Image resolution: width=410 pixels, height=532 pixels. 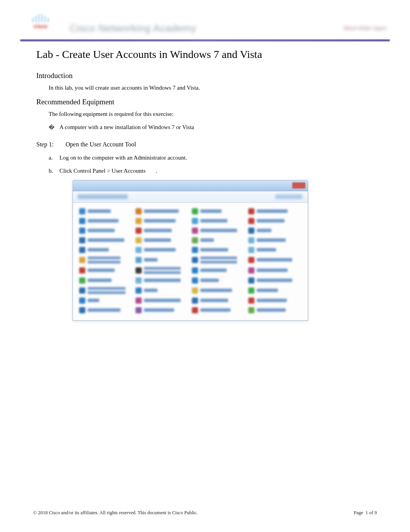 What do you see at coordinates (115, 513) in the screenshot?
I see `footer-copyright: © 2018 Cisco and/or its affiliates. All …` at bounding box center [115, 513].